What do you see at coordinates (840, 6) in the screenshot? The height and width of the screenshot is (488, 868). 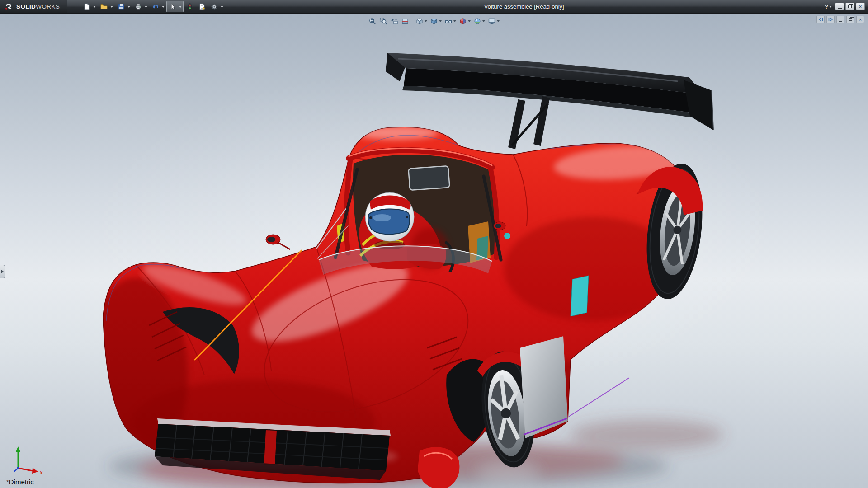 I see `minimize-button` at bounding box center [840, 6].